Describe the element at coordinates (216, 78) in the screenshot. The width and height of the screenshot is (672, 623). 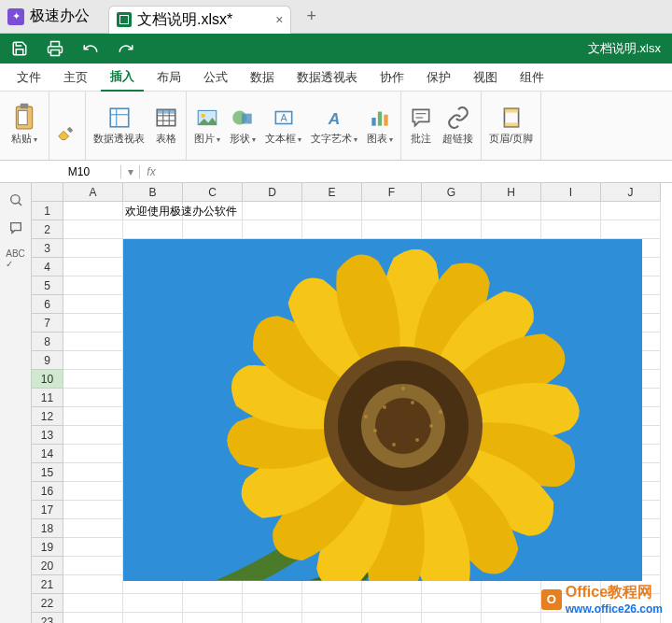
I see `menu-tab-4: 公式` at that location.